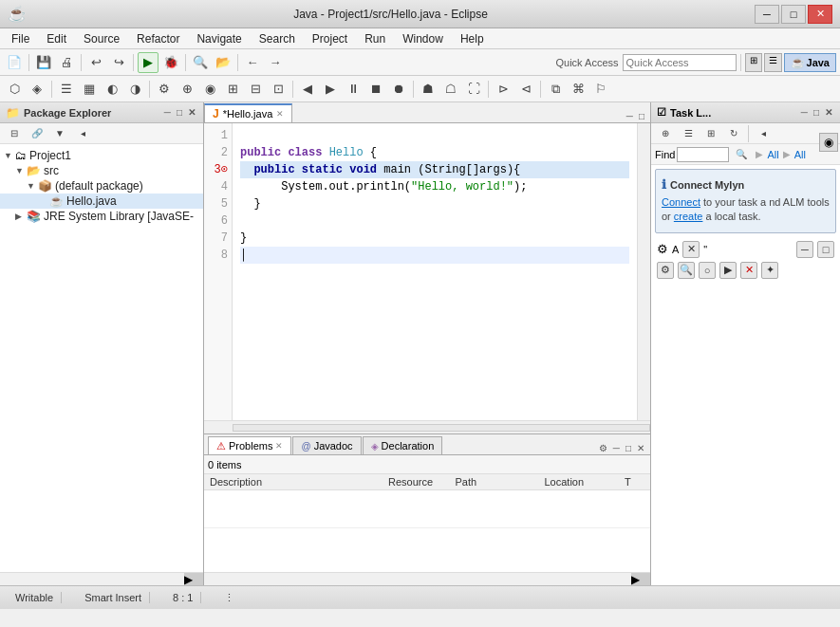 The image size is (840, 627). I want to click on mylyn-link-create: create, so click(689, 216).